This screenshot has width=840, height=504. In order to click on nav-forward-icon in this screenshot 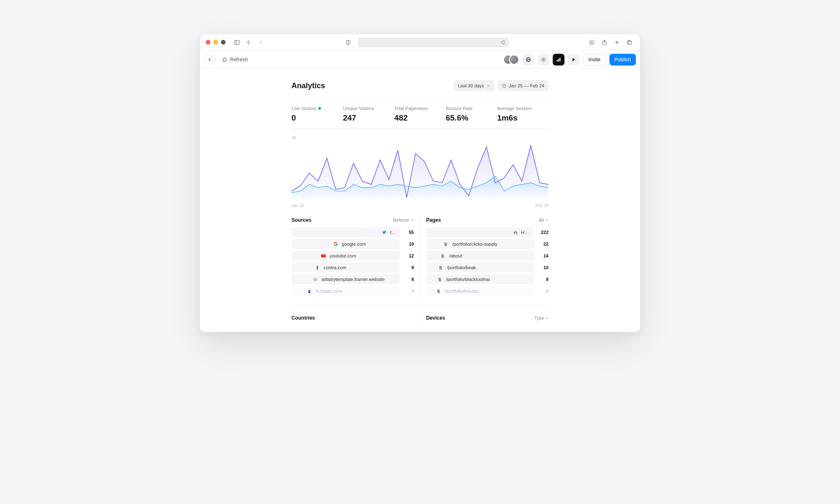, I will do `click(260, 42)`.